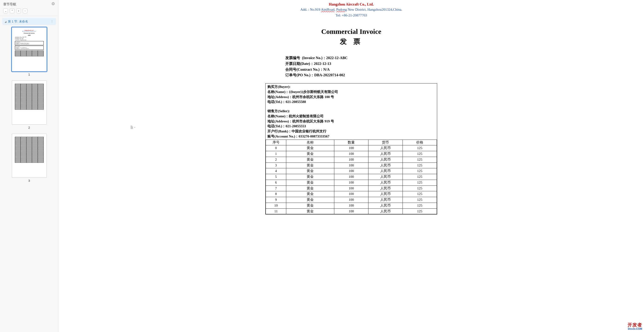  Describe the element at coordinates (361, 70) in the screenshot. I see `contract-no-row: 合同号(Contract No.)：N/A` at that location.